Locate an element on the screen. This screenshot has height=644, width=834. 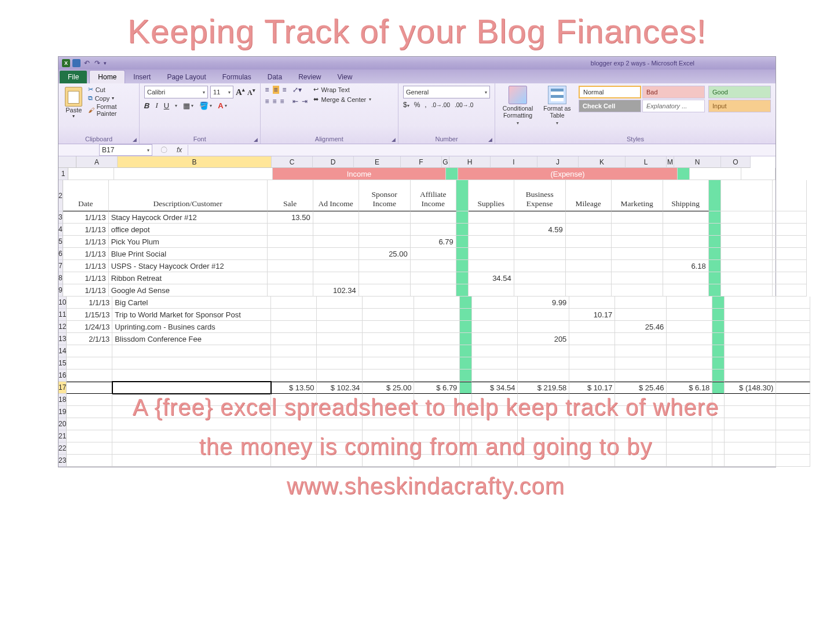
cell-biz: 4.59 is located at coordinates (540, 229).